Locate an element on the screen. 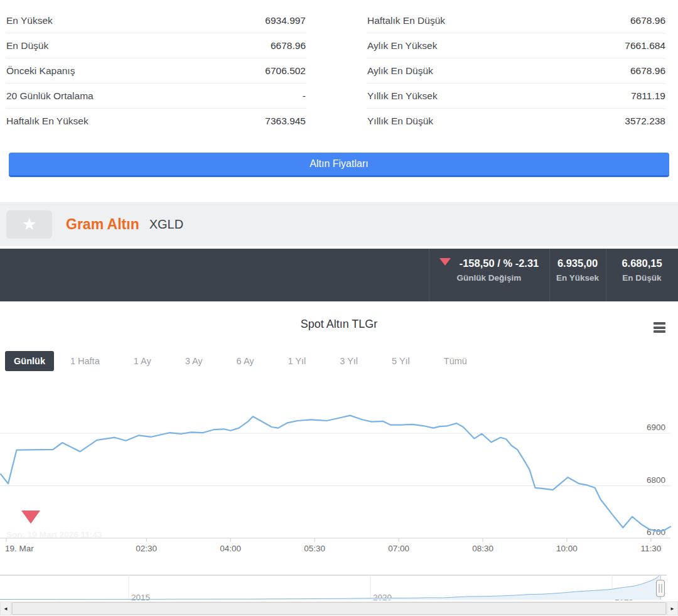  stat-label: Haftalık En Yüksek is located at coordinates (48, 121).